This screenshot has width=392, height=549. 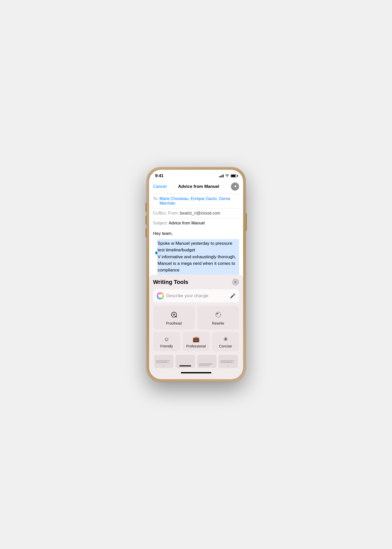 What do you see at coordinates (218, 323) in the screenshot?
I see `rewrite-label: Rewrite` at bounding box center [218, 323].